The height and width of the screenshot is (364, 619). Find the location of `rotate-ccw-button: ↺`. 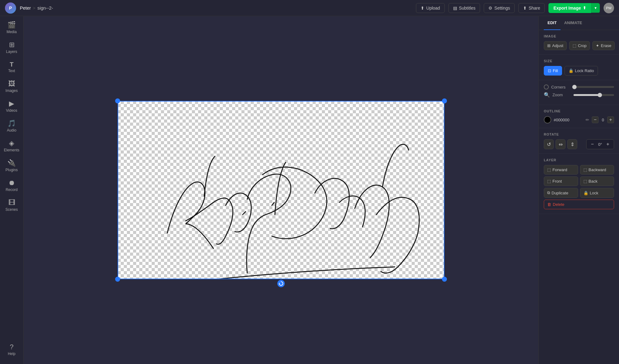

rotate-ccw-button: ↺ is located at coordinates (549, 144).